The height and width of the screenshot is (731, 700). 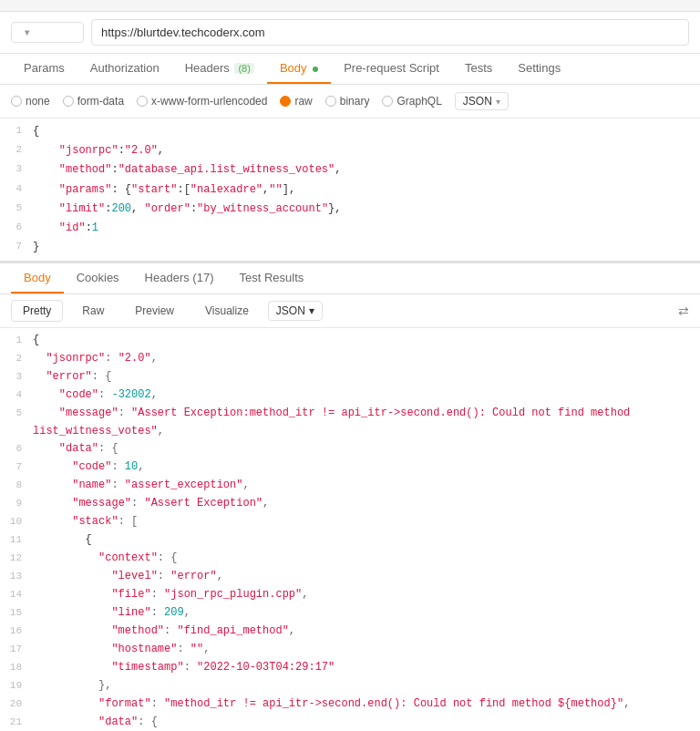 I want to click on resp-btn-preview: Preview, so click(x=155, y=311).